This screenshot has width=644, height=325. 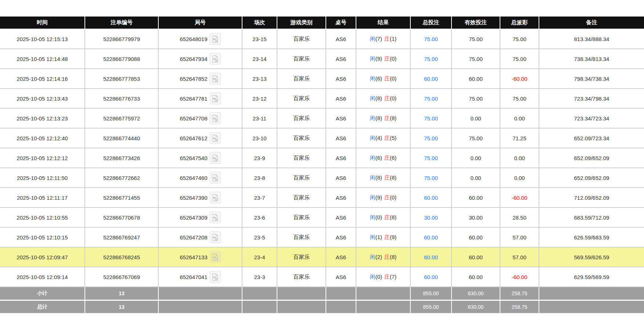 I want to click on result-banker-group: 庄(1), so click(x=390, y=39).